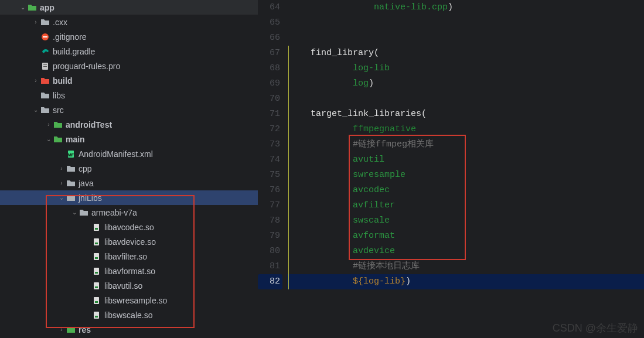  Describe the element at coordinates (129, 286) in the screenshot. I see `tree-item: libavutil.so` at that location.